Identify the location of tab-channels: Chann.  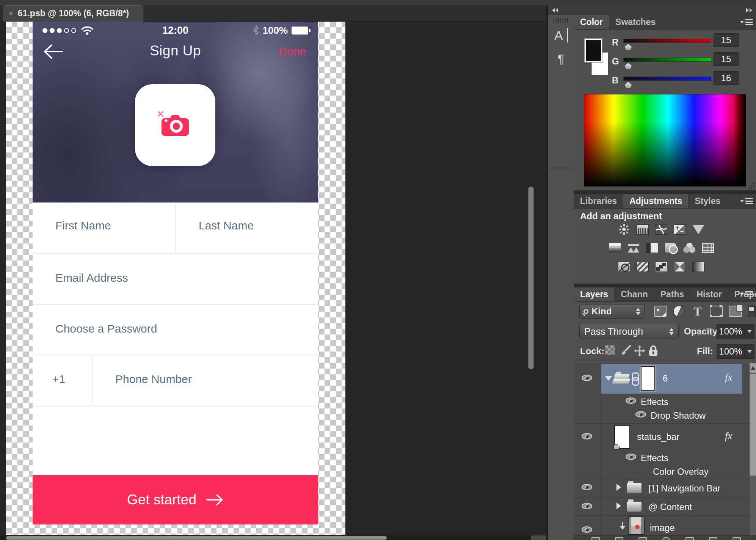
(635, 294).